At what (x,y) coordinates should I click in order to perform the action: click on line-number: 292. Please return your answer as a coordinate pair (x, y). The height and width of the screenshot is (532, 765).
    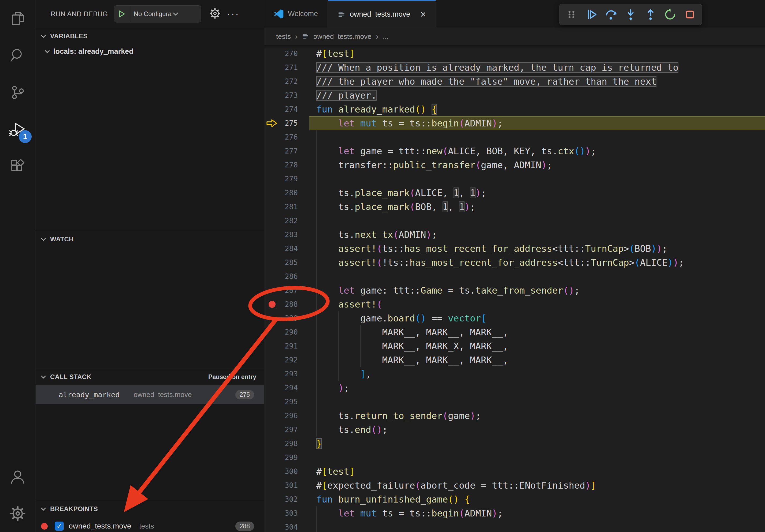
    Looking at the image, I should click on (281, 360).